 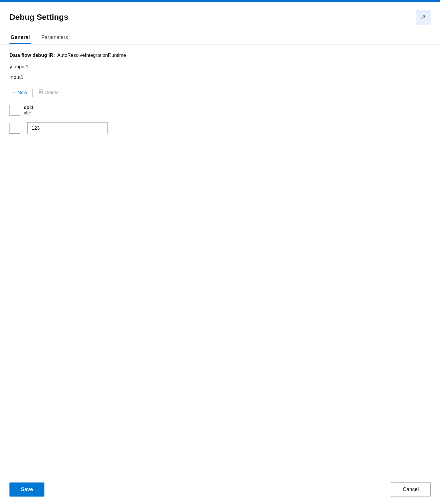 I want to click on section-toggle-label: input1, so click(x=22, y=67).